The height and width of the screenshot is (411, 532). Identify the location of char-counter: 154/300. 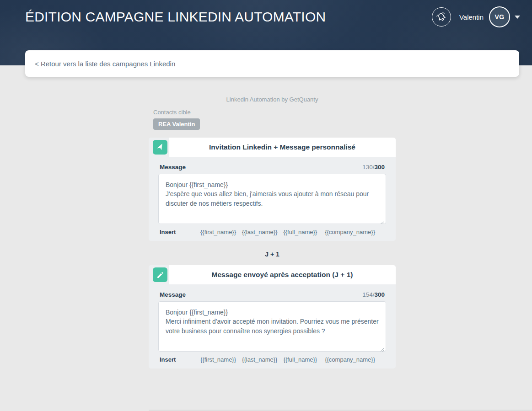
(373, 294).